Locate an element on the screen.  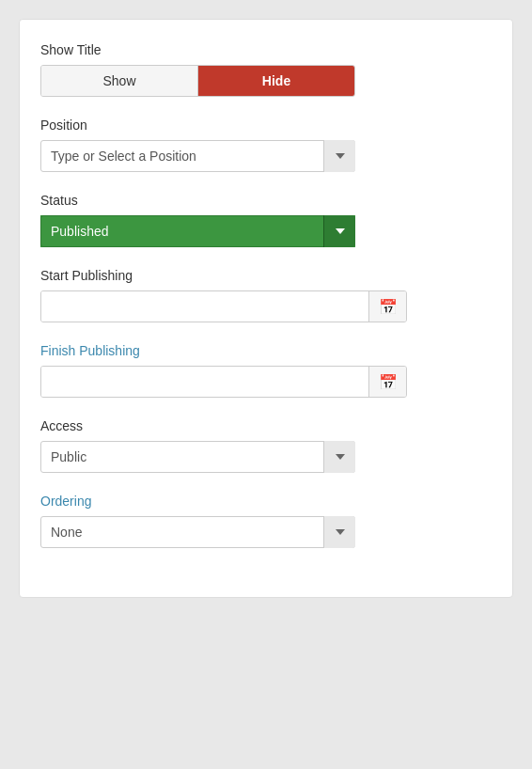
show-title-label: Show Title is located at coordinates (266, 50).